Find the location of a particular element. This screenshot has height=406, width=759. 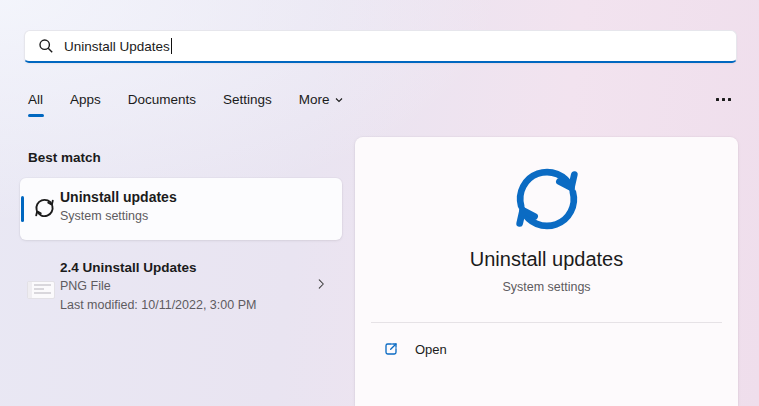

sync-icon is located at coordinates (44, 210).